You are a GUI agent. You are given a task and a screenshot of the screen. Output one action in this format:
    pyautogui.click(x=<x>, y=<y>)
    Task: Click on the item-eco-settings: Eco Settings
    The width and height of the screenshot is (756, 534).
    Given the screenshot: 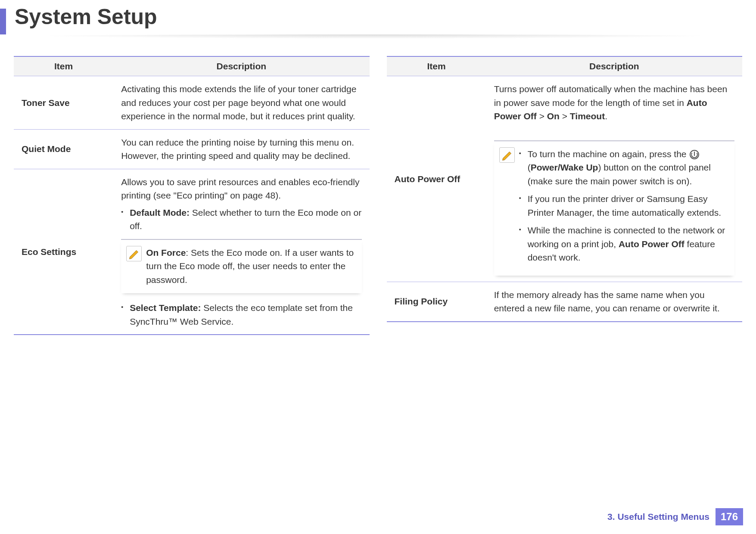 What is the action you would take?
    pyautogui.click(x=64, y=251)
    